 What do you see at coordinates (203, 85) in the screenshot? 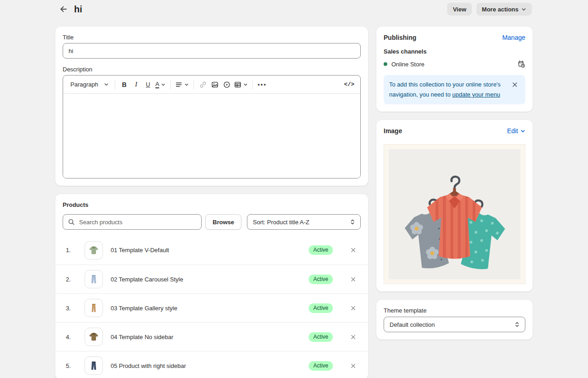
I see `link-icon` at bounding box center [203, 85].